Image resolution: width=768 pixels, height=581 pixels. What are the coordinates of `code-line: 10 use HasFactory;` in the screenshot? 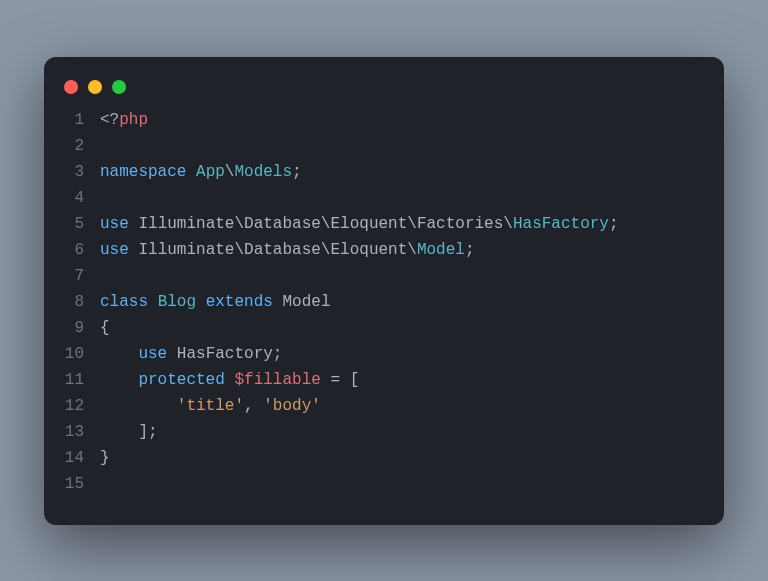 It's located at (384, 354).